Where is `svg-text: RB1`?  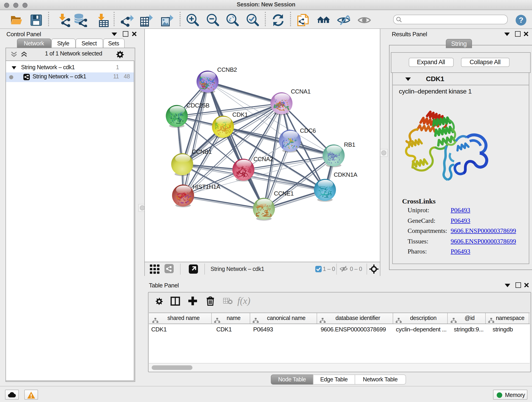 svg-text: RB1 is located at coordinates (349, 145).